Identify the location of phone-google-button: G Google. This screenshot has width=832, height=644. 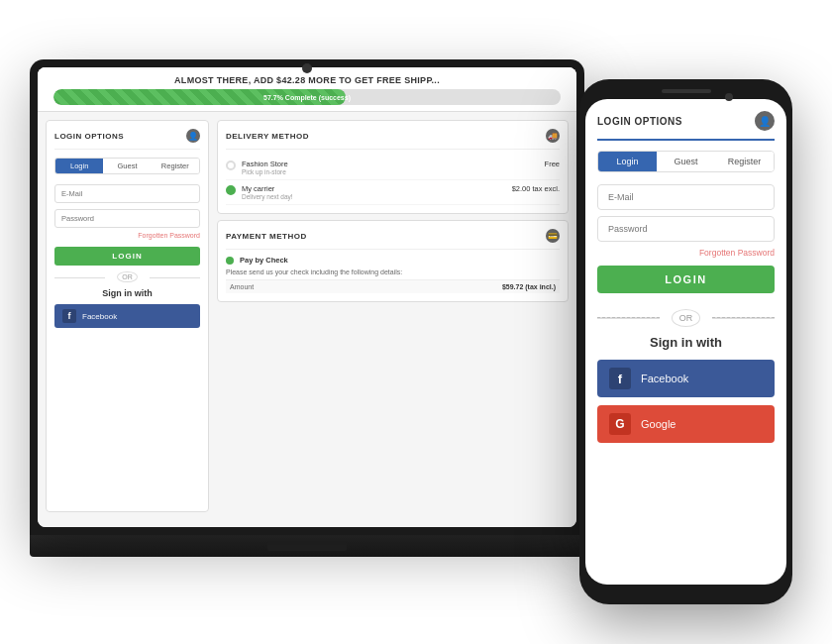
(685, 424).